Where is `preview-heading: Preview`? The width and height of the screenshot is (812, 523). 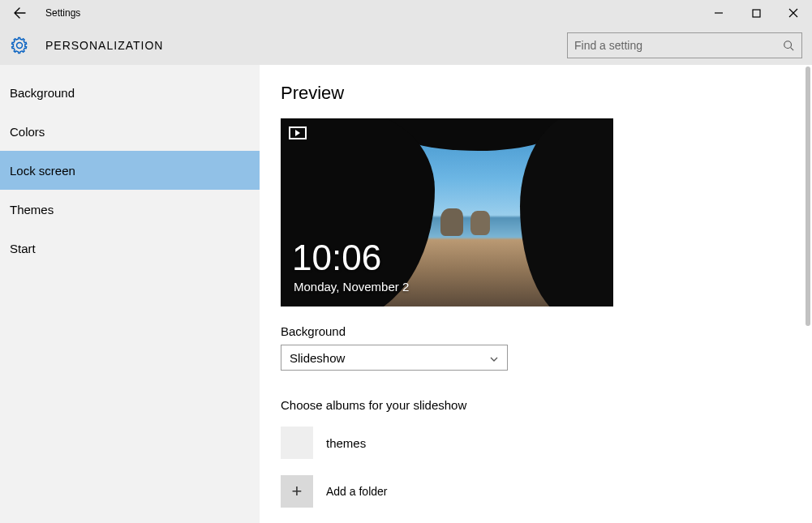
preview-heading: Preview is located at coordinates (531, 93).